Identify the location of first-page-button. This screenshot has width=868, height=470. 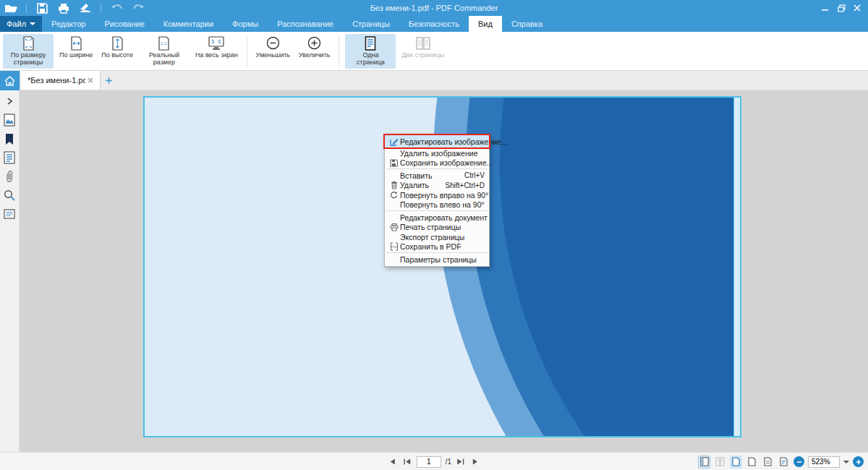
(407, 462).